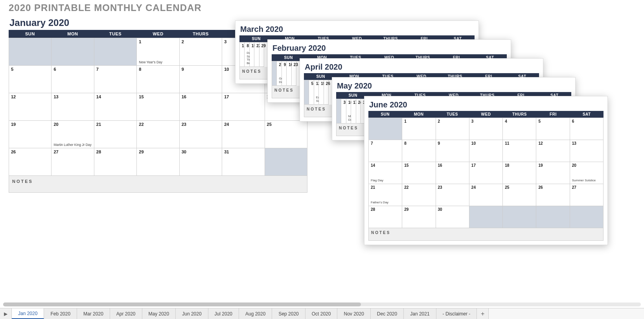 This screenshot has height=319, width=644. What do you see at coordinates (28, 314) in the screenshot?
I see `sheet-tab: Jan 2020` at bounding box center [28, 314].